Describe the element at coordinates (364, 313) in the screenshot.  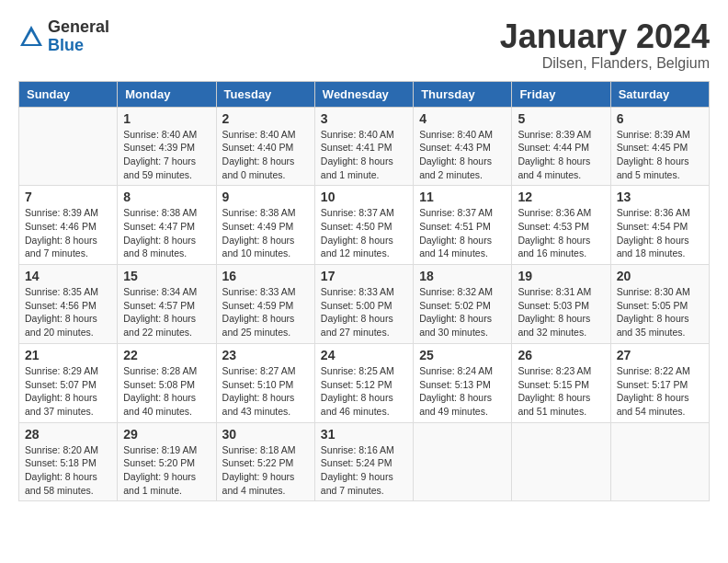
I see `cell-content: Sunrise: 8:33 AM Sunset: 5:00 PM Dayligh…` at that location.